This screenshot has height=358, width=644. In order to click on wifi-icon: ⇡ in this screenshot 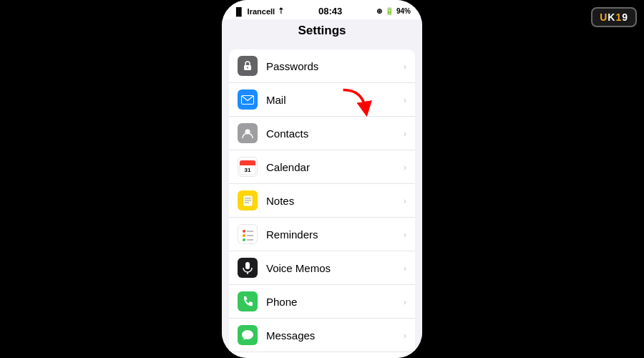, I will do `click(280, 11)`.